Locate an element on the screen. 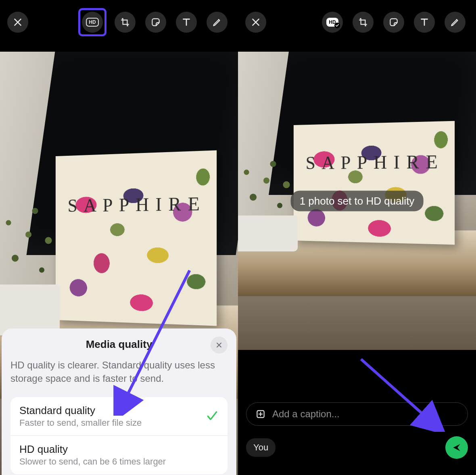 Image resolution: width=476 pixels, height=475 pixels. send-icon is located at coordinates (457, 448).